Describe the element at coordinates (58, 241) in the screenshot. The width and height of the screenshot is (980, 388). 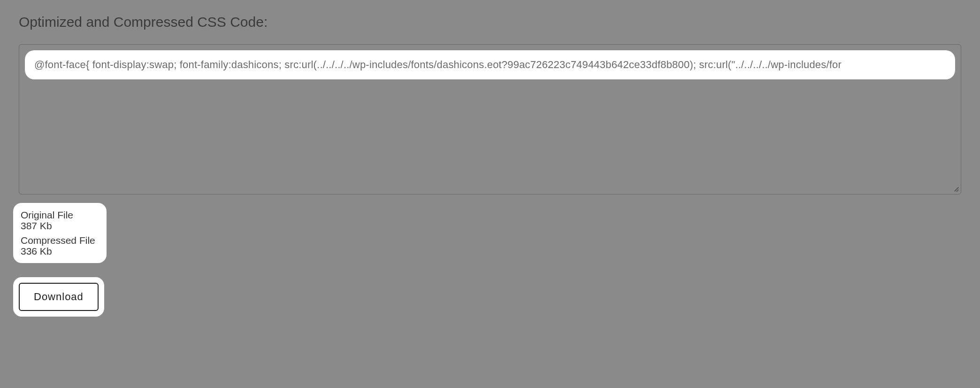
I see `compressed-file-label: Compressed File` at that location.